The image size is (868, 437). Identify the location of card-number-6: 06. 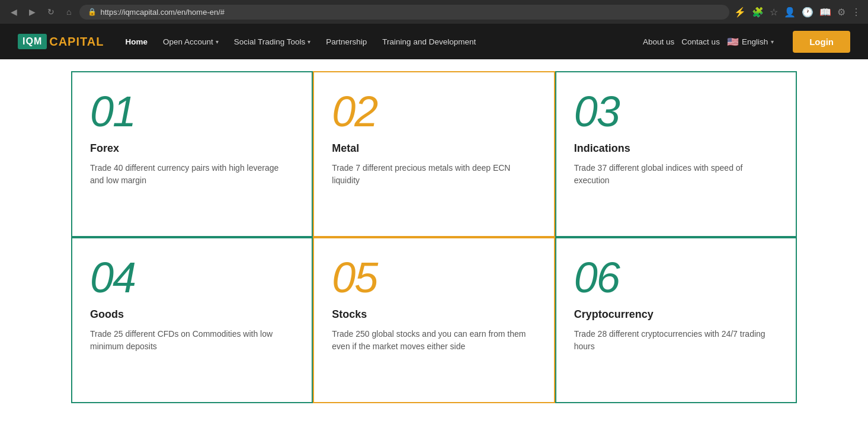
(676, 277).